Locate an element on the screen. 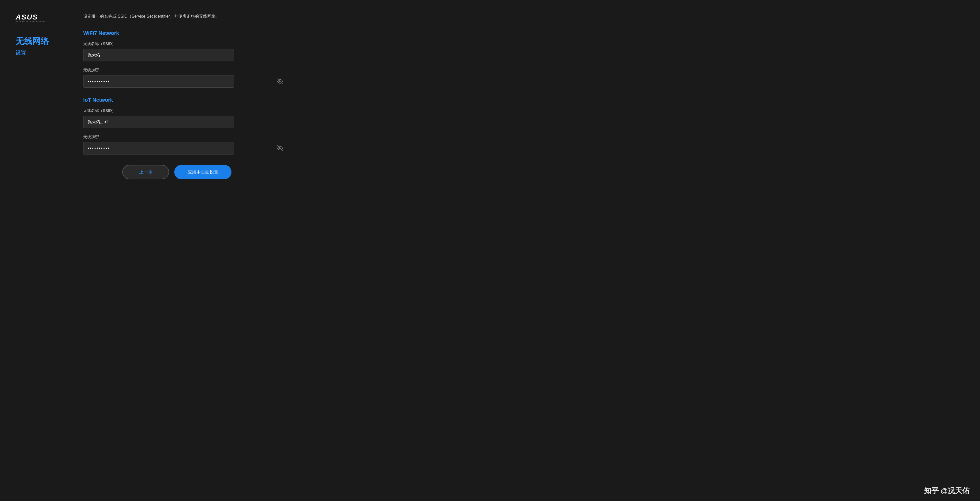 Image resolution: width=980 pixels, height=501 pixels. wifi7-password-group: 无线加密 is located at coordinates (185, 78).